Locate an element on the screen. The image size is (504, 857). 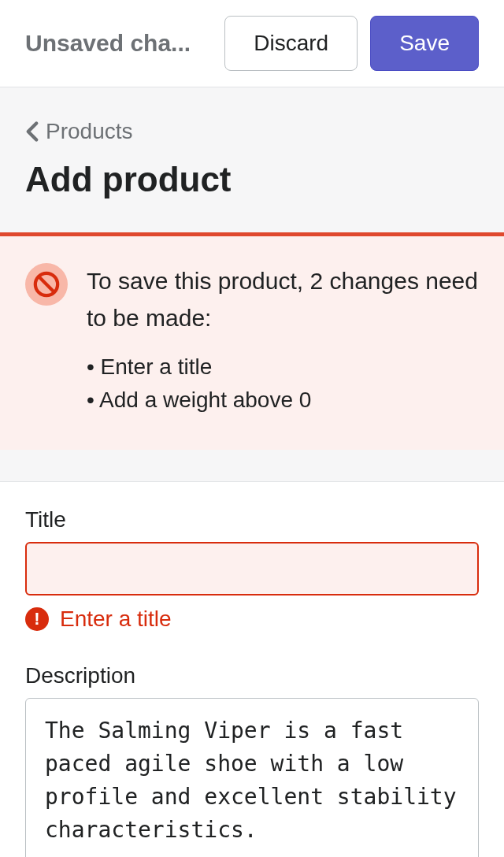
banner-heading: To save this product, 2 changes need to … is located at coordinates (283, 299).